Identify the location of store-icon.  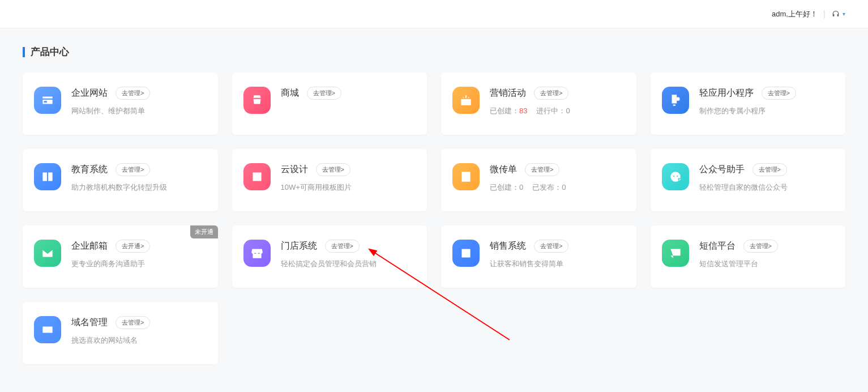
(257, 253).